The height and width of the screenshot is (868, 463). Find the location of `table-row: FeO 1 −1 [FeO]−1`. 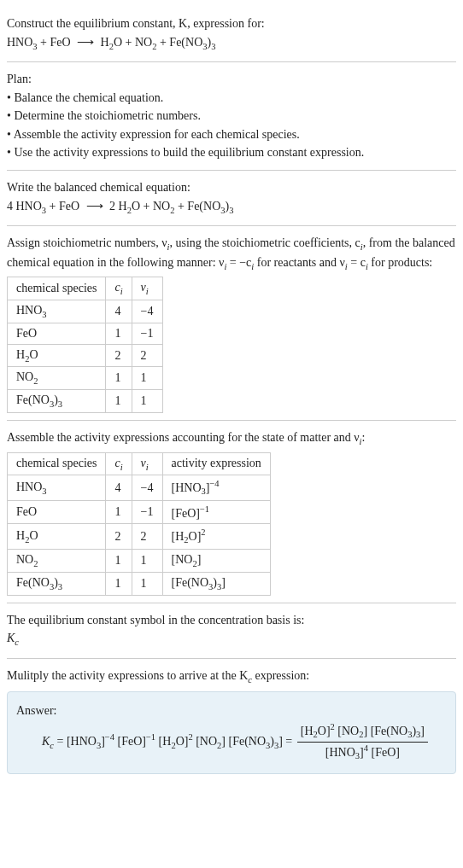

table-row: FeO 1 −1 [FeO]−1 is located at coordinates (139, 512).